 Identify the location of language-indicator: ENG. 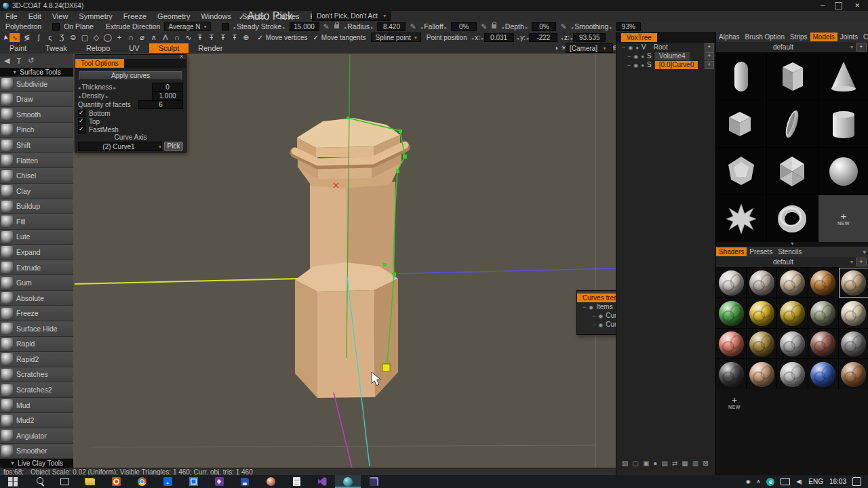
(816, 481).